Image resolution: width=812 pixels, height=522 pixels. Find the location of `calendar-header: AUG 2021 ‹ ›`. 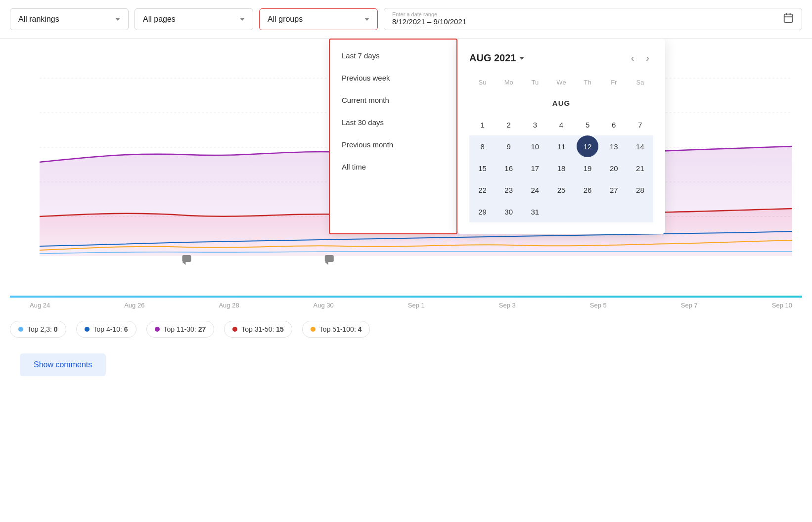

calendar-header: AUG 2021 ‹ › is located at coordinates (561, 58).